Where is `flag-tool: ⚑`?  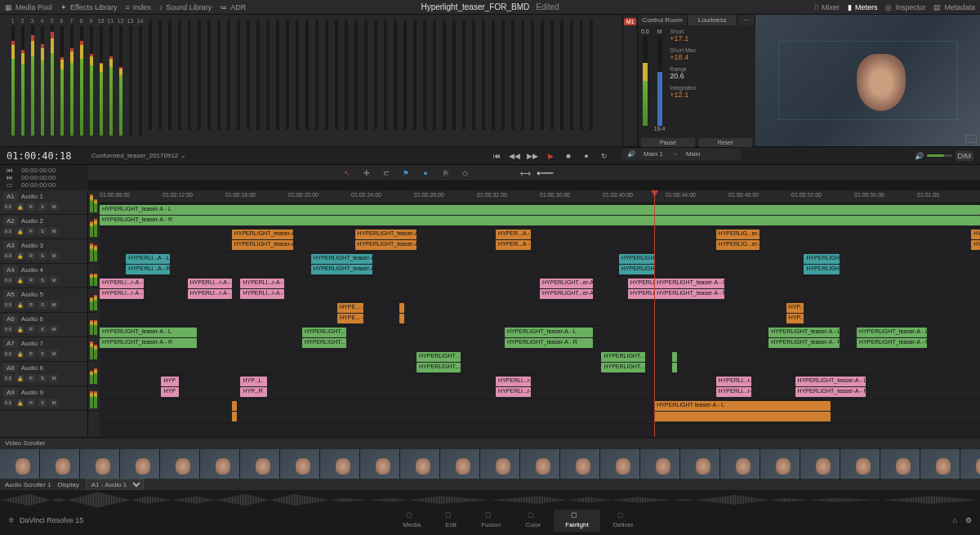
flag-tool: ⚑ is located at coordinates (406, 173).